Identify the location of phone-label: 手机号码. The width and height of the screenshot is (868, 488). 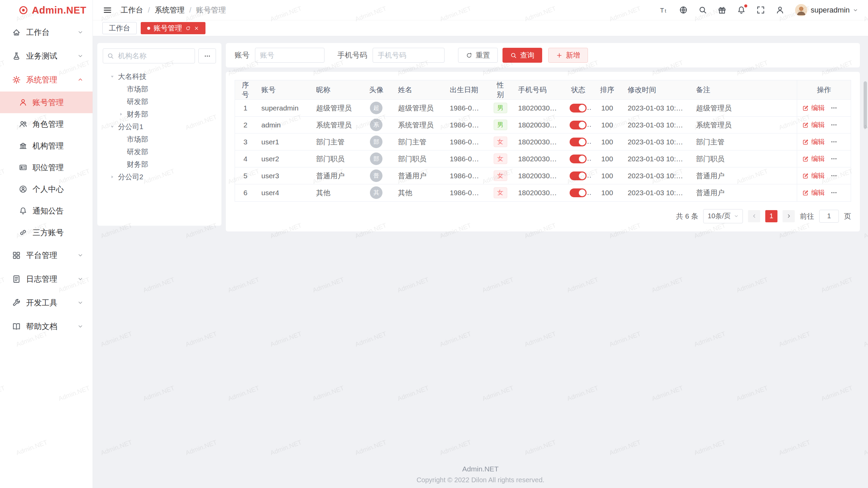
(352, 55).